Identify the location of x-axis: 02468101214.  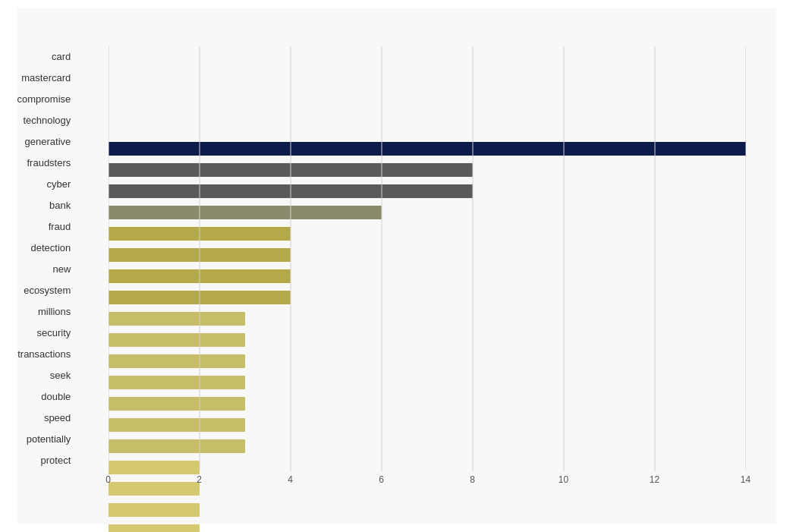
(427, 482).